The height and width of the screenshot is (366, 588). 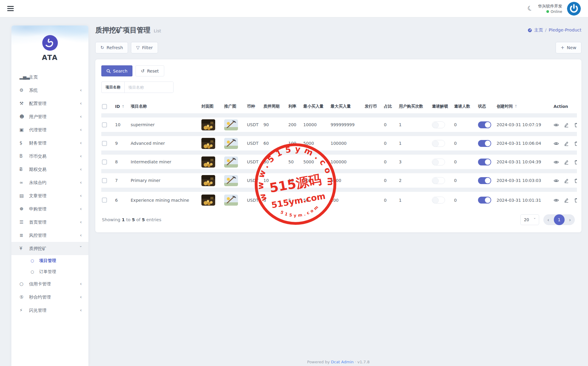 I want to click on page-size-select: 20 ˇ, so click(x=530, y=220).